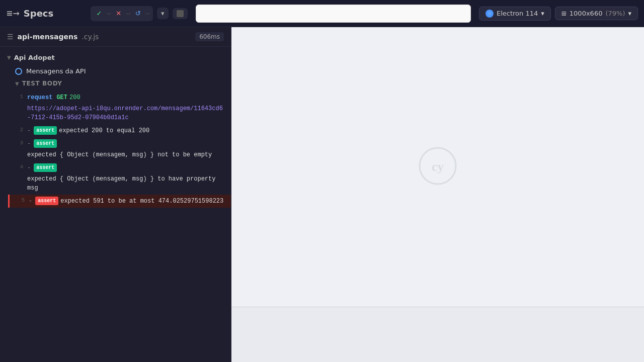 The image size is (644, 362). I want to click on cmd-text-5: expected 591 to be at most 474.025297515…, so click(142, 201).